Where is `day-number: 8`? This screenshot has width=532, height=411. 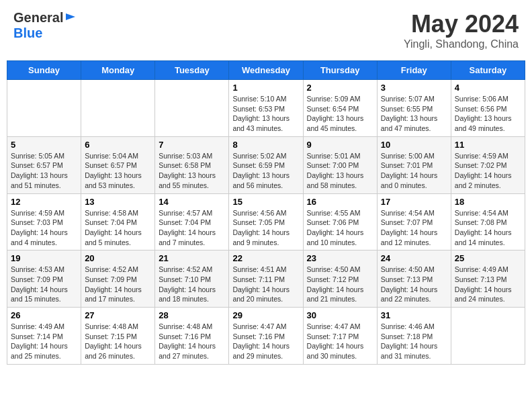
day-number: 8 is located at coordinates (266, 145).